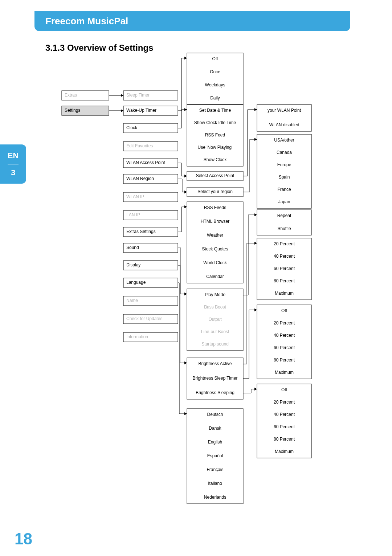 The image size is (392, 556). I want to click on svg-text: Italiano, so click(215, 483).